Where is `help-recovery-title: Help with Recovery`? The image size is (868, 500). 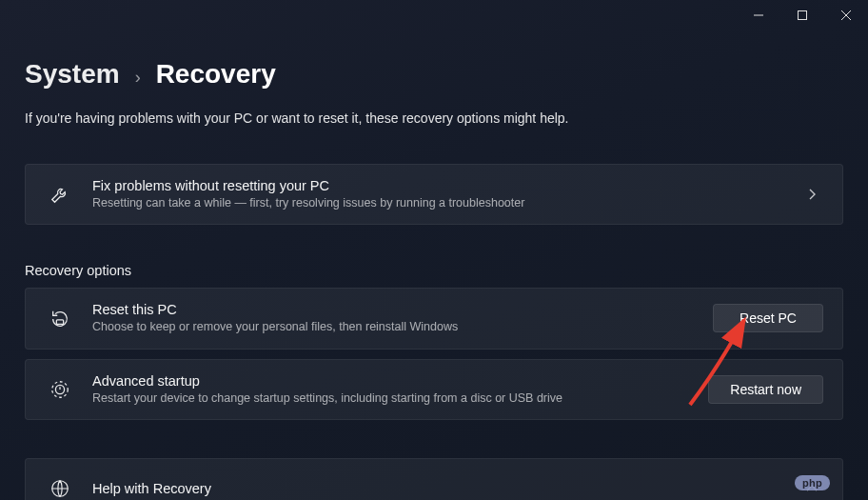 help-recovery-title: Help with Recovery is located at coordinates (446, 489).